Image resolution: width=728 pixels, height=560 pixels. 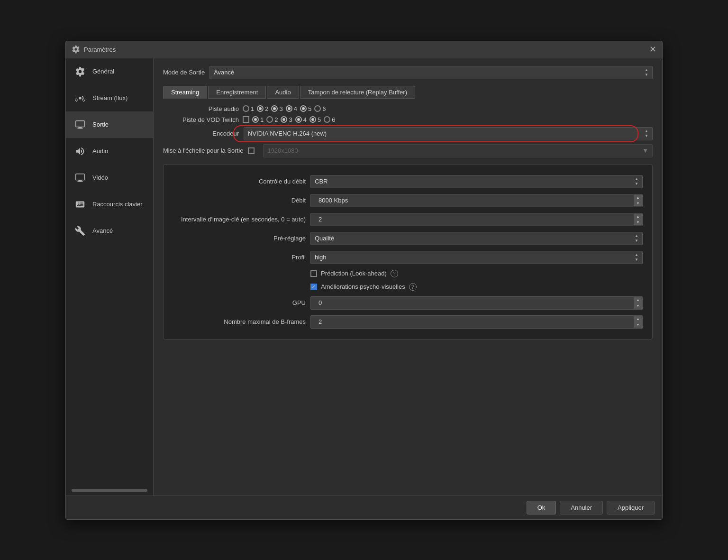 What do you see at coordinates (263, 109) in the screenshot?
I see `piste-audio-2: 2` at bounding box center [263, 109].